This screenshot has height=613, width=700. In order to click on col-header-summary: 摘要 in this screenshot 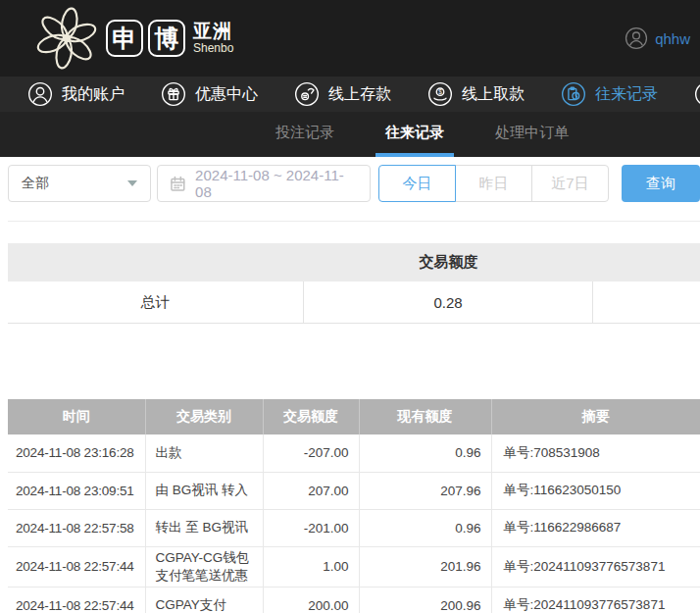, I will do `click(596, 417)`.